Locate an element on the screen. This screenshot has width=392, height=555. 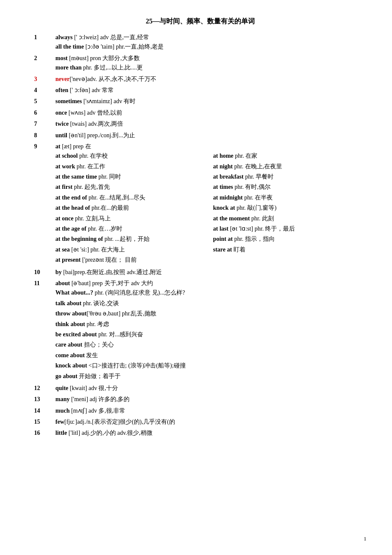
entry-line: often [' ɔ:fən] adv 常常 is located at coordinates (211, 90).